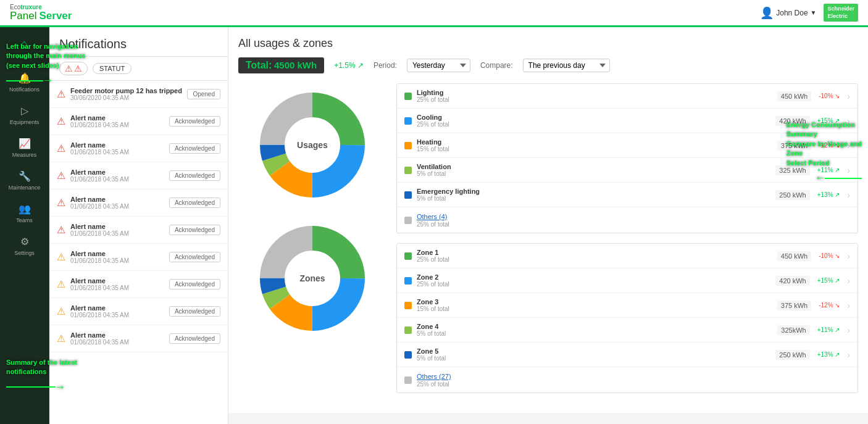  I want to click on sidebar-item-maintenance: 🔧 Maintenance, so click(25, 180).